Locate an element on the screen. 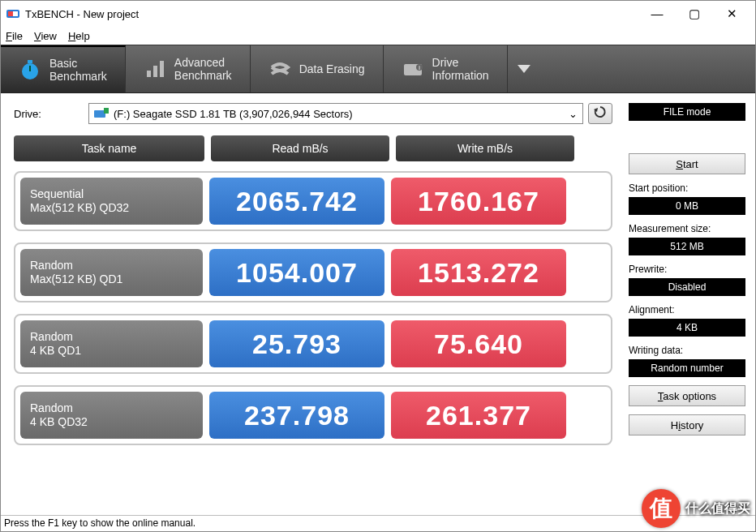 Image resolution: width=756 pixels, height=532 pixels. drive-value: (F:) Seagate SSD 1.81 TB (3,907,026,944 … is located at coordinates (234, 114).